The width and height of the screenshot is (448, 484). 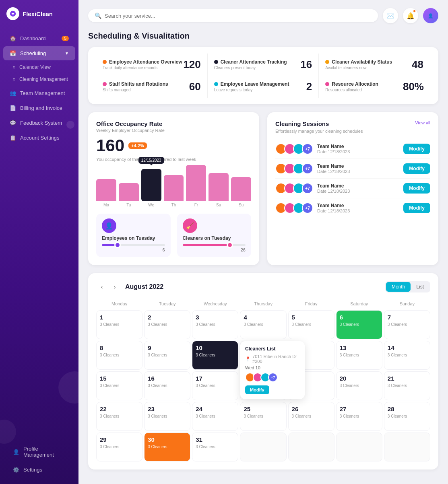 I want to click on bar-tu, so click(x=129, y=192).